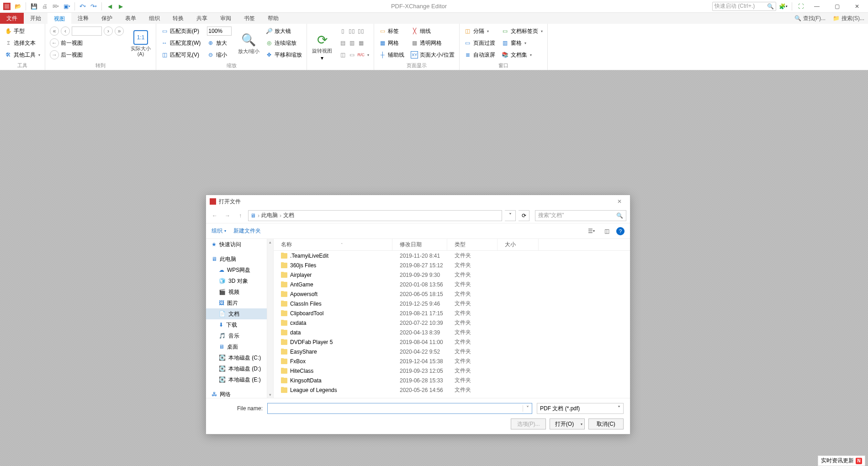 This screenshot has height=466, width=868. I want to click on print-icon: 🖨, so click(45, 6).